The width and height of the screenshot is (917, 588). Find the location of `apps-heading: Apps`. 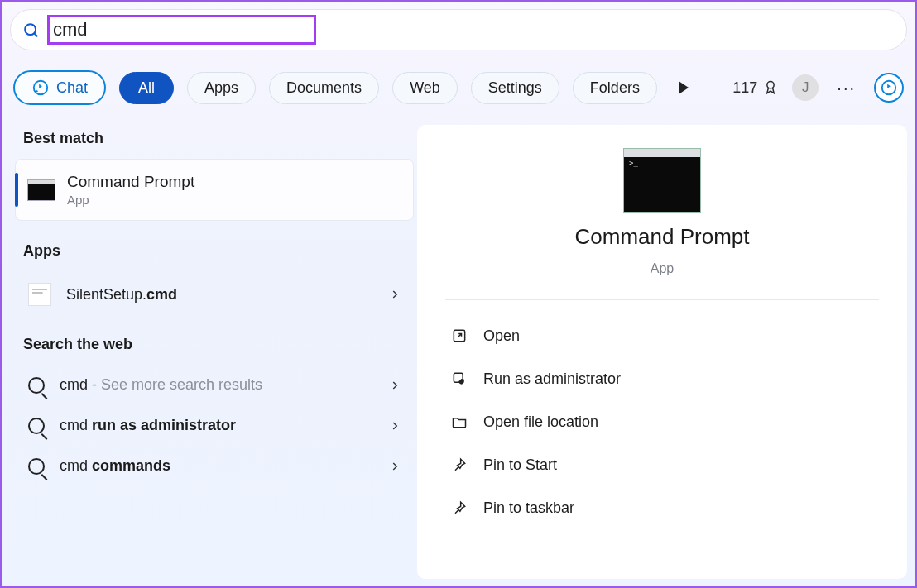

apps-heading: Apps is located at coordinates (214, 251).